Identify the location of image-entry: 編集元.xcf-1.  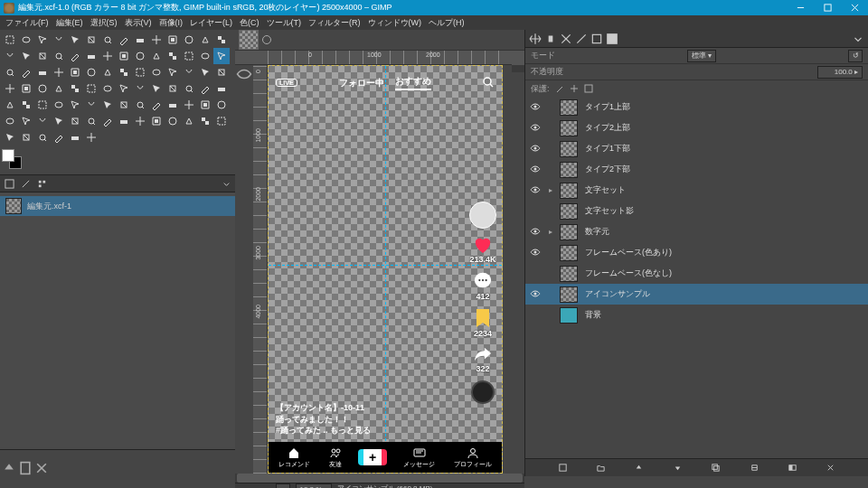
(118, 206).